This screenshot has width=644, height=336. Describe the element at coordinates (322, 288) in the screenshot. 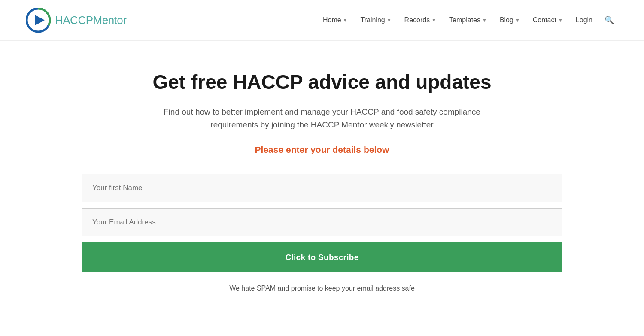

I see `spam-notice: We hate SPAM and promise to keep your em…` at that location.